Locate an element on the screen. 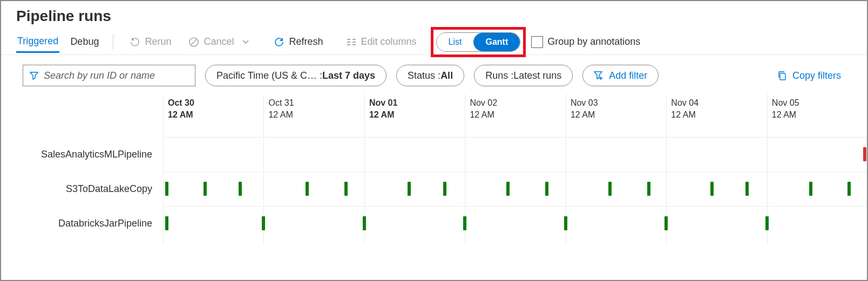  divider is located at coordinates (113, 42).